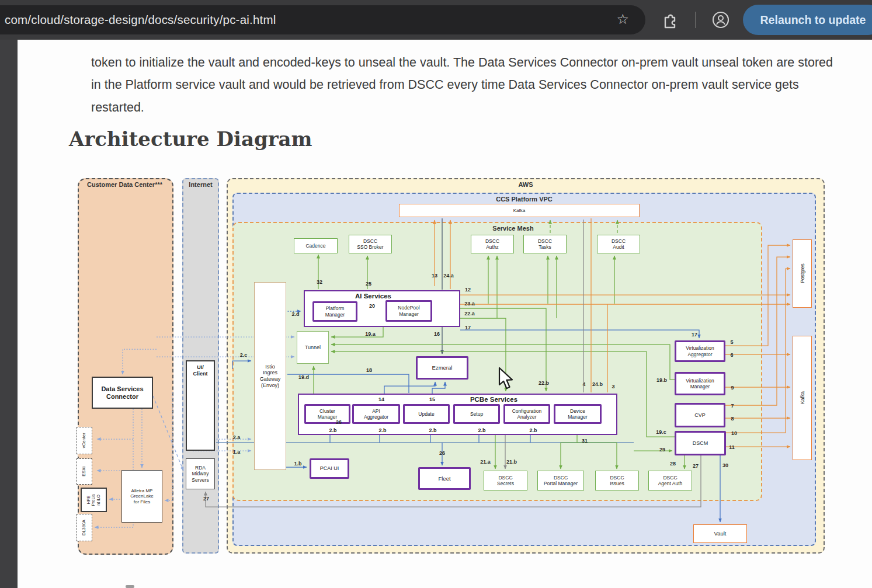 The height and width of the screenshot is (588, 872). Describe the element at coordinates (470, 314) in the screenshot. I see `edge-label-22.a: 22.a` at that location.